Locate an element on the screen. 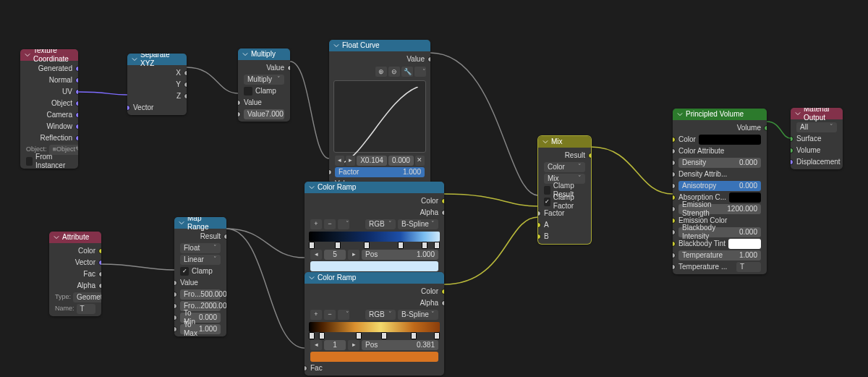 The height and width of the screenshot is (377, 868). node-color-ramp-2: Color Ramp Color Alpha + − RGB B-Spline … is located at coordinates (375, 324).